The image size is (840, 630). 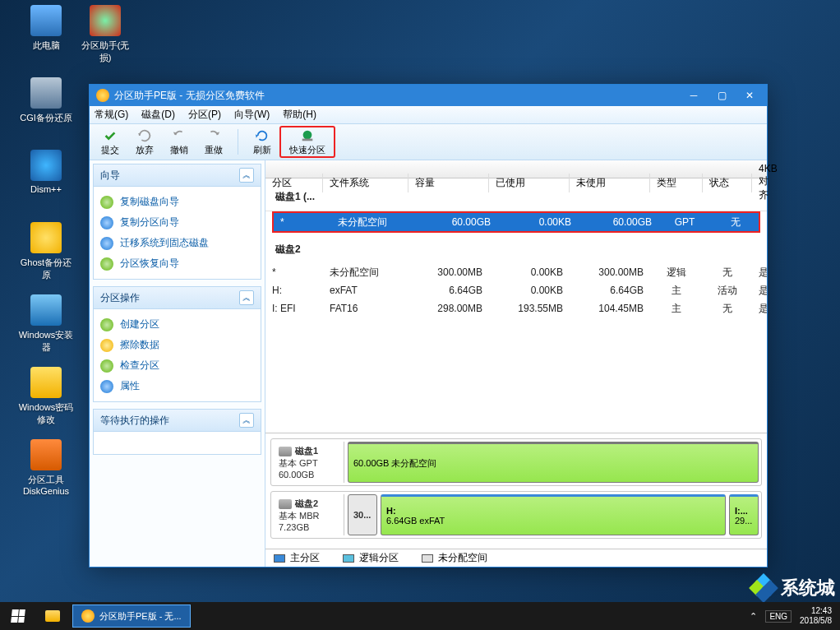 What do you see at coordinates (18, 616) in the screenshot?
I see `windows-logo-icon` at bounding box center [18, 616].